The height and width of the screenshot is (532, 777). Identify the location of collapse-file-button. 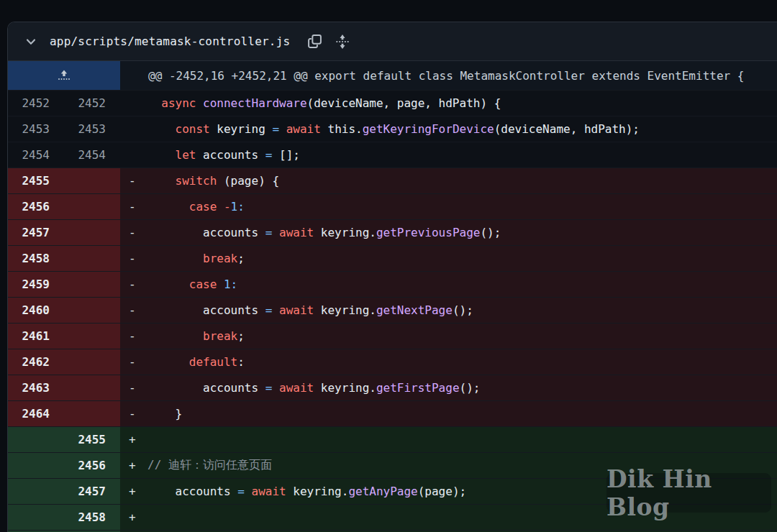
(31, 42).